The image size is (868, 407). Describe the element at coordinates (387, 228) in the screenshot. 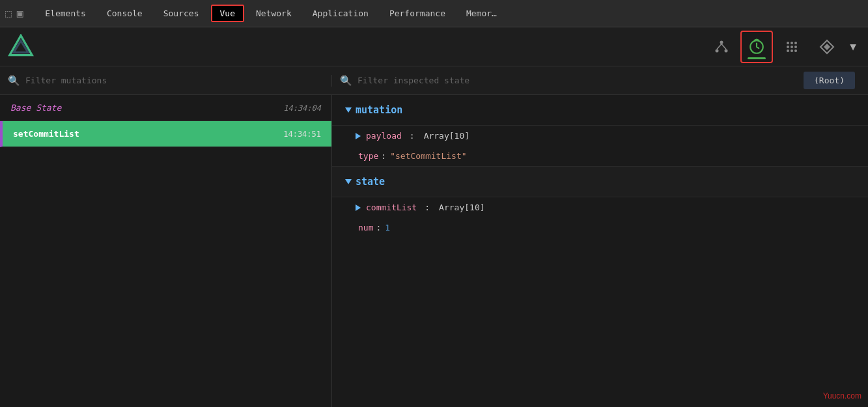

I see `num-value: 1` at that location.